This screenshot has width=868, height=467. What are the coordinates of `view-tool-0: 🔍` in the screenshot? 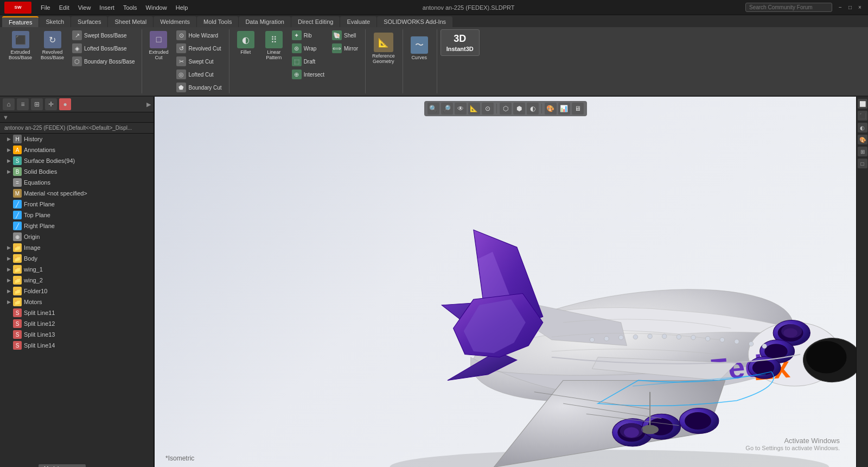 It's located at (433, 109).